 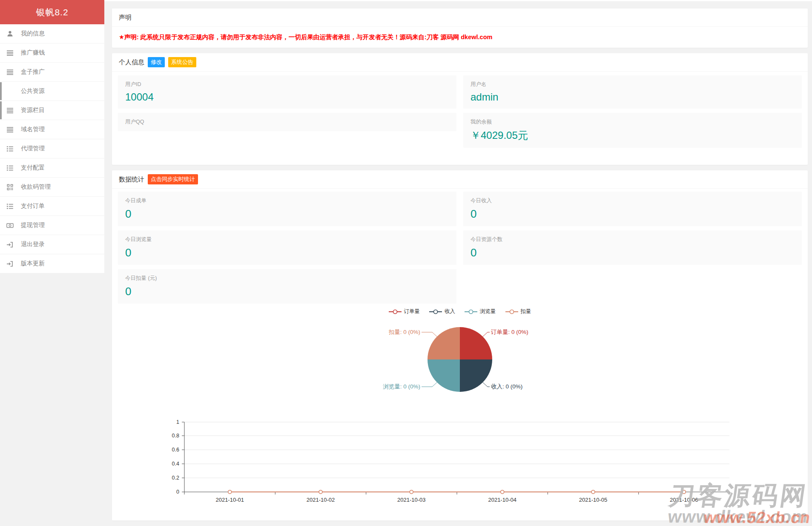 What do you see at coordinates (52, 53) in the screenshot?
I see `sidebar-item-promo-earn: 推广赚钱` at bounding box center [52, 53].